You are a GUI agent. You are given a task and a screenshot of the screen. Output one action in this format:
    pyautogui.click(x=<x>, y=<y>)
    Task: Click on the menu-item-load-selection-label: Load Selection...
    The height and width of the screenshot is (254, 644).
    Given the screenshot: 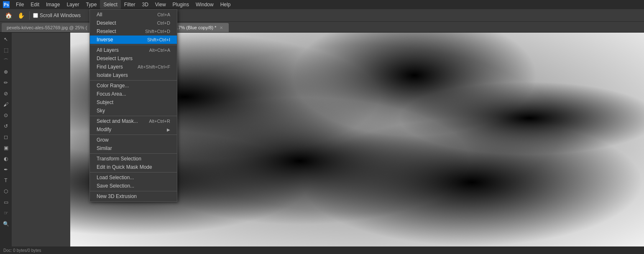 What is the action you would take?
    pyautogui.click(x=115, y=178)
    